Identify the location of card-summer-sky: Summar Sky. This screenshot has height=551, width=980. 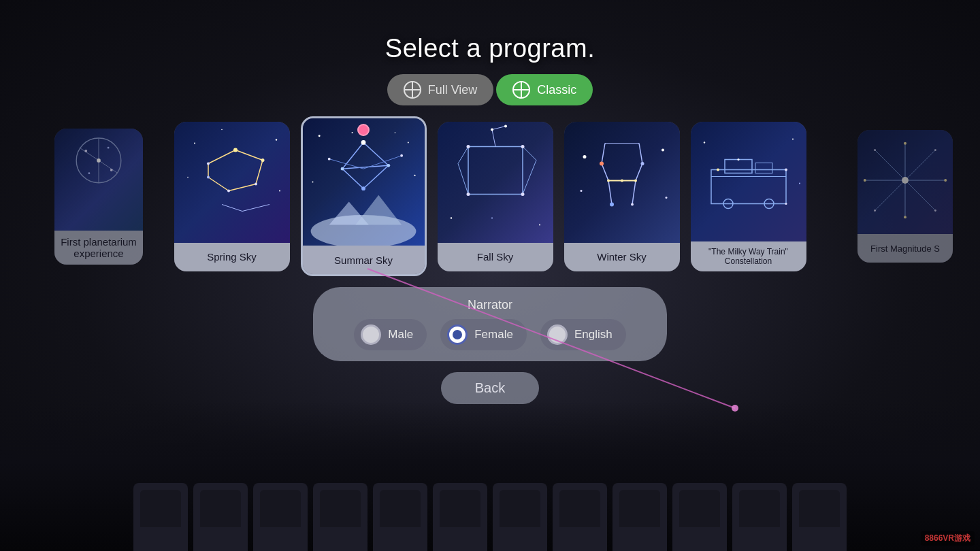
(363, 196).